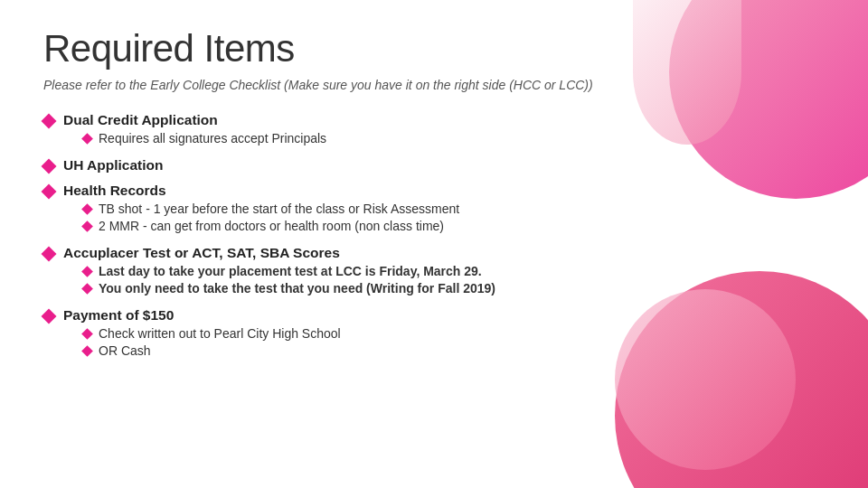  What do you see at coordinates (271, 226) in the screenshot?
I see `sub-item-health-records-1: 2 MMR - can get from doctors or health r…` at bounding box center [271, 226].